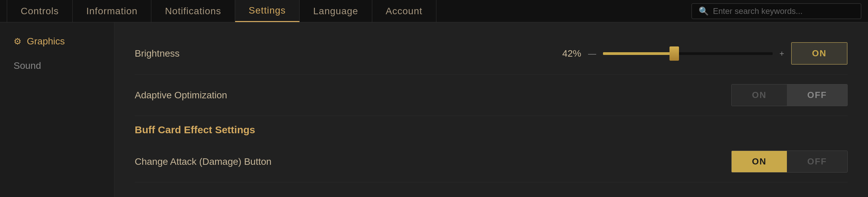 This screenshot has height=197, width=868. Describe the element at coordinates (112, 11) in the screenshot. I see `tab-information: Information` at that location.